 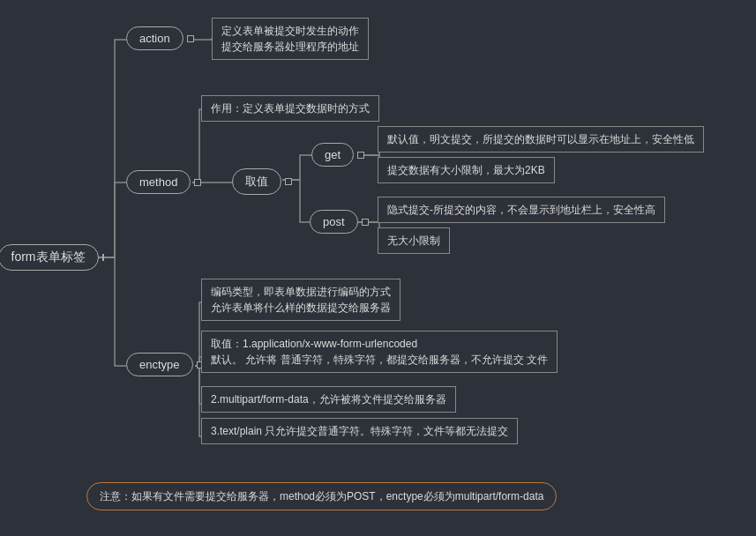 What do you see at coordinates (198, 182) in the screenshot?
I see `method-expand` at bounding box center [198, 182].